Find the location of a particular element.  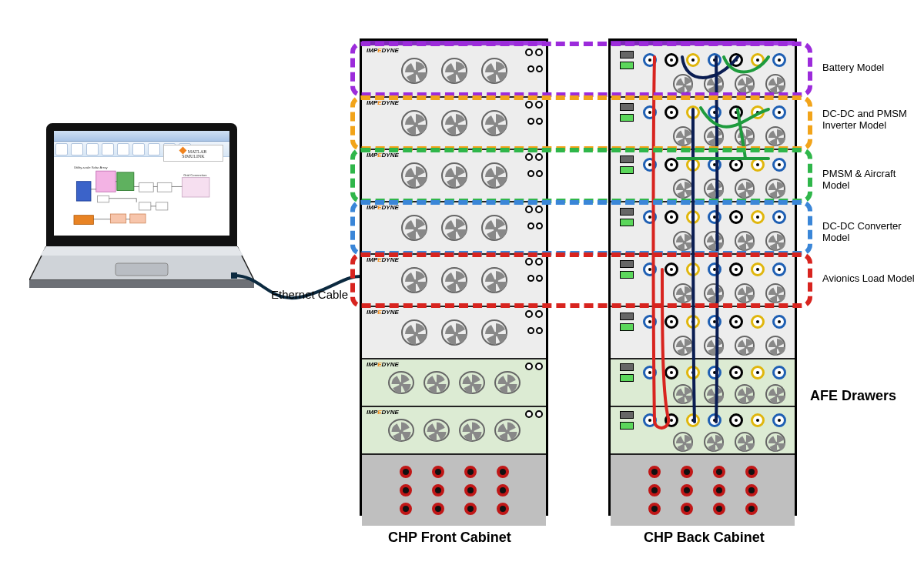

simulink-canvas: Utility-scale Solar Array Grid Connectio… is located at coordinates (142, 197).